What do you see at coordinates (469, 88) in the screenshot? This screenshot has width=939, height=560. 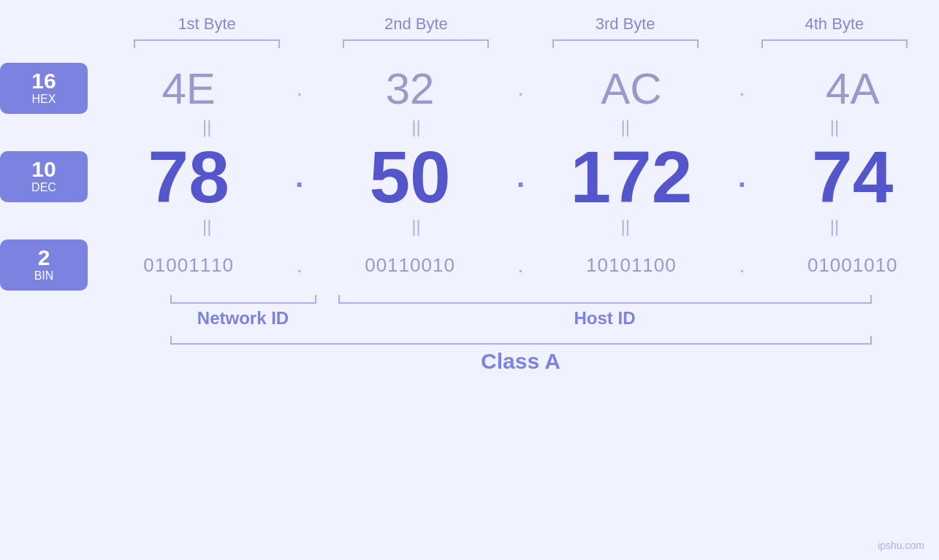 I see `hex-row: 16 HEX 4E . 32 . AC . 4A` at bounding box center [469, 88].